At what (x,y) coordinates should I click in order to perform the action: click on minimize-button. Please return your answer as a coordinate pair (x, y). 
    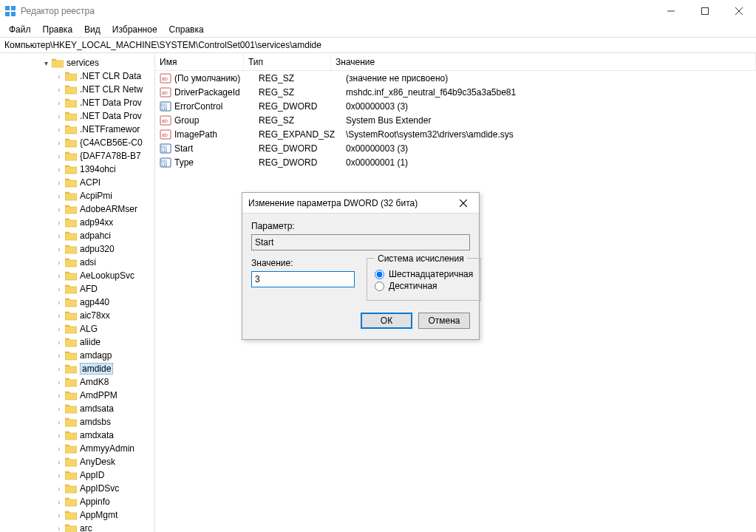
    Looking at the image, I should click on (671, 11).